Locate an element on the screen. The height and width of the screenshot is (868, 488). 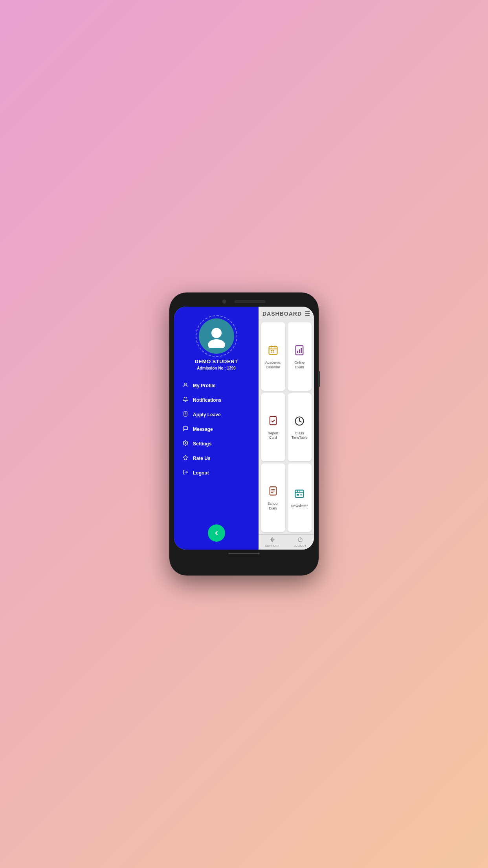
card-academic-calendar: AcademicCalendar is located at coordinates (273, 357).